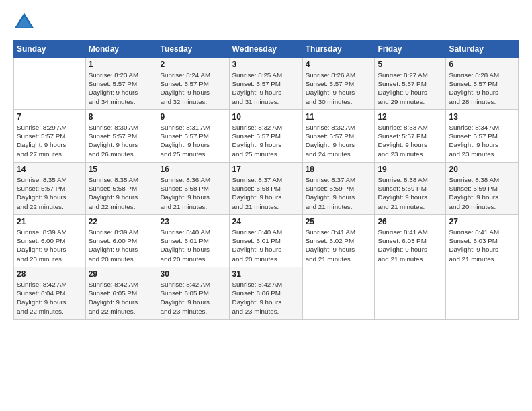 The height and width of the screenshot is (411, 532). Describe the element at coordinates (266, 193) in the screenshot. I see `day-info: Sunrise: 8:37 AMSunset: 5:58 PMDaylight:…` at that location.